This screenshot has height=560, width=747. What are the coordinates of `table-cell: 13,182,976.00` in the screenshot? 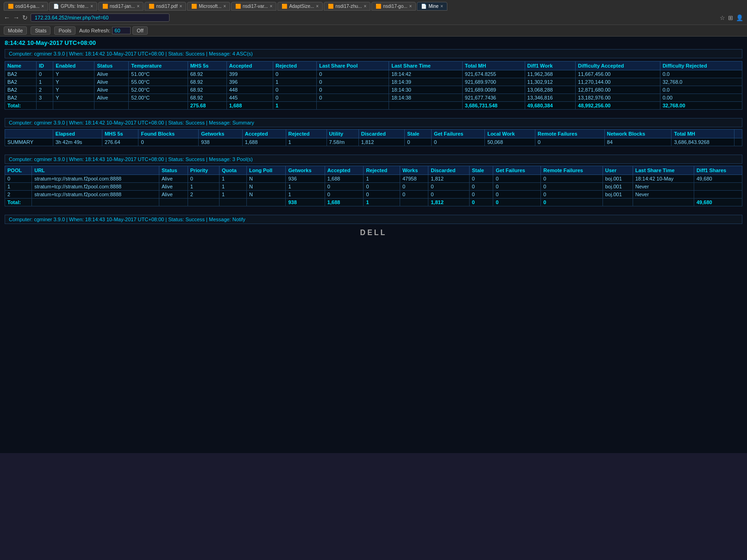 It's located at (618, 98).